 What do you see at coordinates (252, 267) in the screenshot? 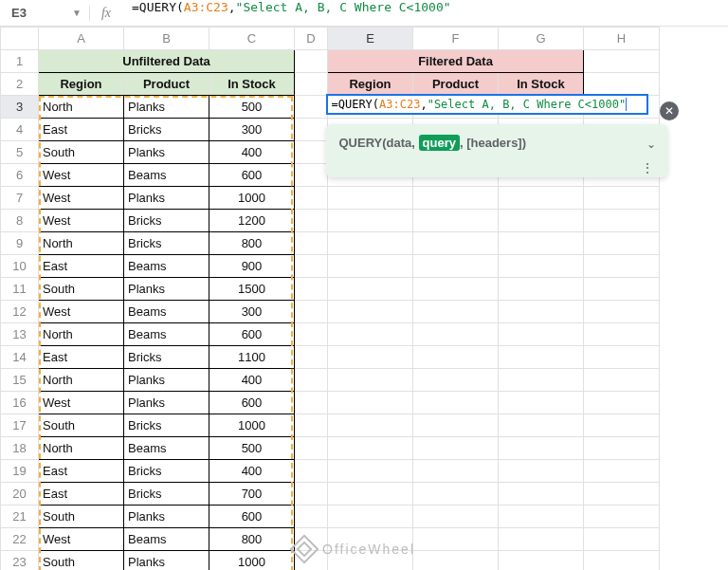
I see `cell-C10: 900` at bounding box center [252, 267].